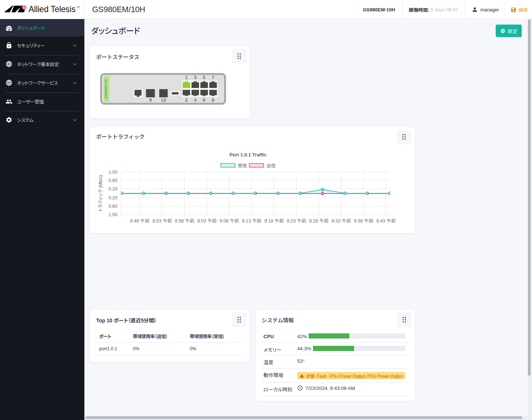 This screenshot has width=532, height=420. What do you see at coordinates (196, 100) in the screenshot?
I see `svg-text: 4` at bounding box center [196, 100].